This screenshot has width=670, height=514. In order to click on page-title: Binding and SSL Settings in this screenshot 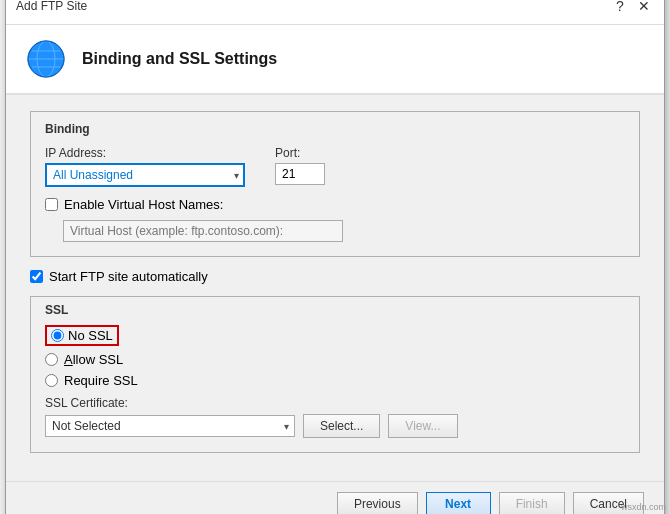, I will do `click(180, 59)`.